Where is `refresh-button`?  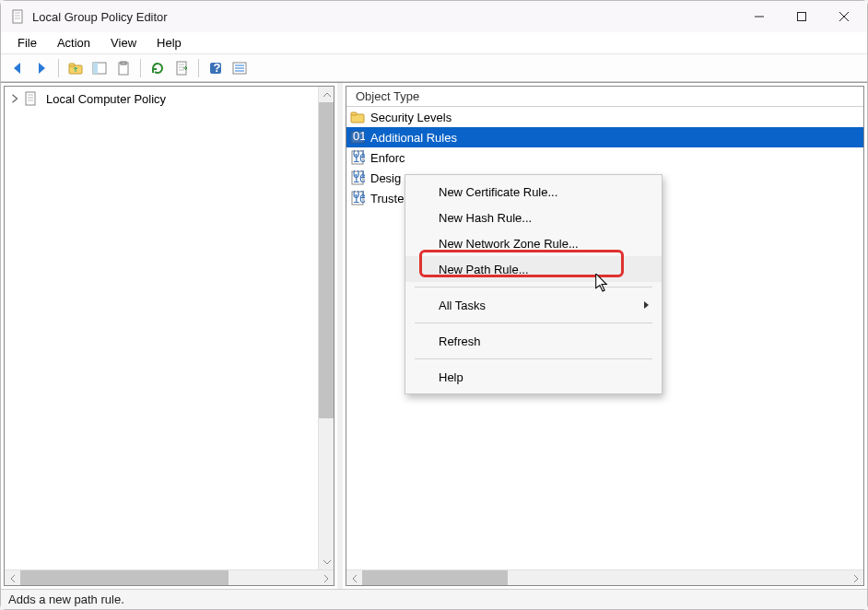
refresh-button is located at coordinates (158, 68).